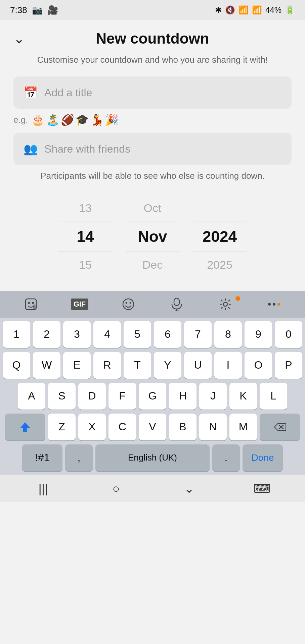 The image size is (305, 644). Describe the element at coordinates (243, 427) in the screenshot. I see `key-m: M` at that location.